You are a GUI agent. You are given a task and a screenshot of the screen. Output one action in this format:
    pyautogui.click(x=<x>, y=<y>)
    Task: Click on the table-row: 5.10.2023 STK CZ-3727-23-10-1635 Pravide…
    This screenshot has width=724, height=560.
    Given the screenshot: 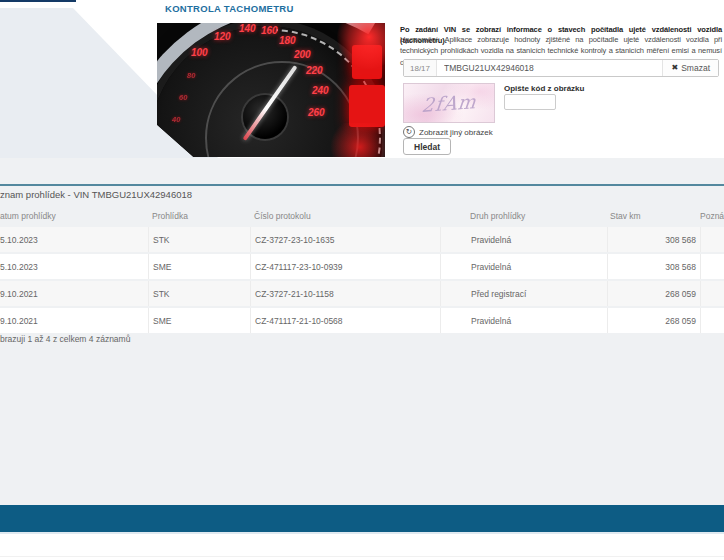 What is the action you would take?
    pyautogui.click(x=362, y=240)
    